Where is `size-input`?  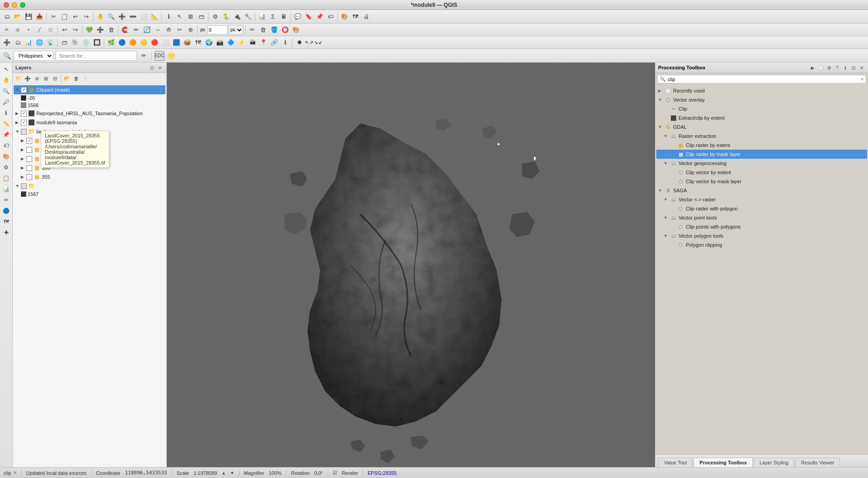 size-input is located at coordinates (218, 30).